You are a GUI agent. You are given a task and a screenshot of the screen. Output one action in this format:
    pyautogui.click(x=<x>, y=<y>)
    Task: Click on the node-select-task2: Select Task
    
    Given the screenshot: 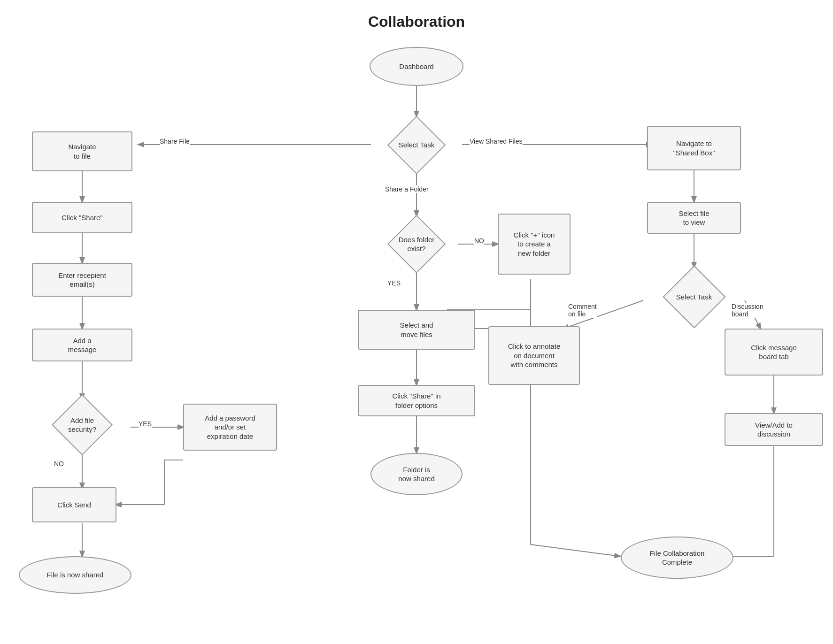 What is the action you would take?
    pyautogui.click(x=694, y=297)
    